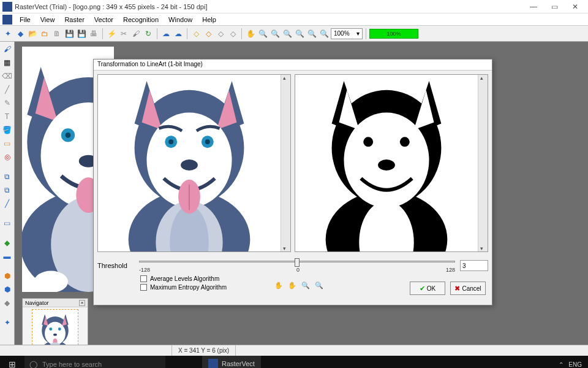 The height and width of the screenshot is (368, 588). I want to click on threshold-slider: -128 0 128, so click(297, 266).